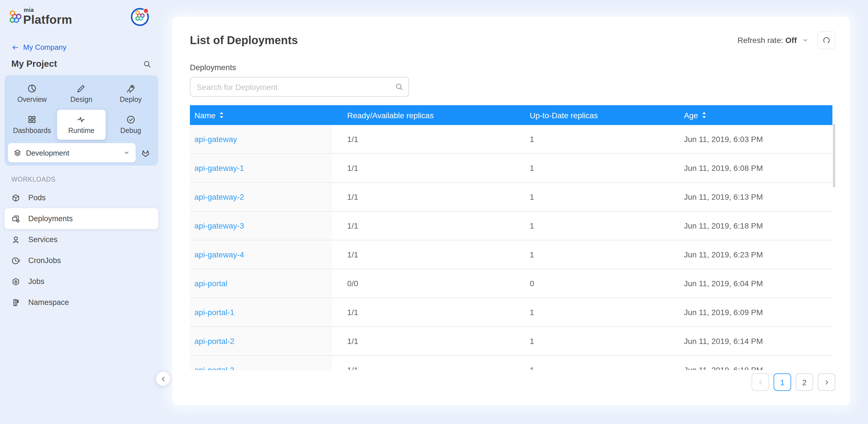 The image size is (868, 424). What do you see at coordinates (51, 219) in the screenshot?
I see `menu-item-label: Deployments` at bounding box center [51, 219].